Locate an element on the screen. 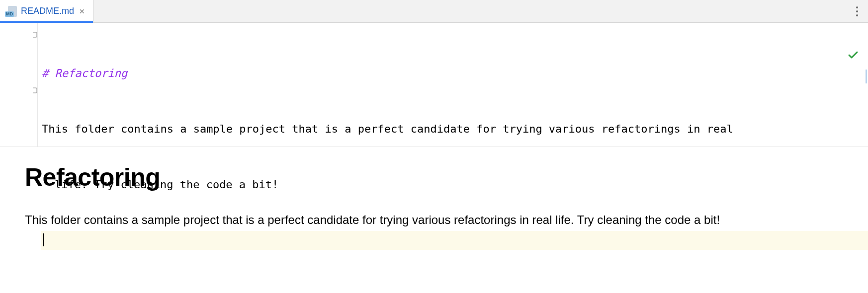 Image resolution: width=868 pixels, height=293 pixels. editor-tab-bar: MD README.md ✕ is located at coordinates (434, 11).